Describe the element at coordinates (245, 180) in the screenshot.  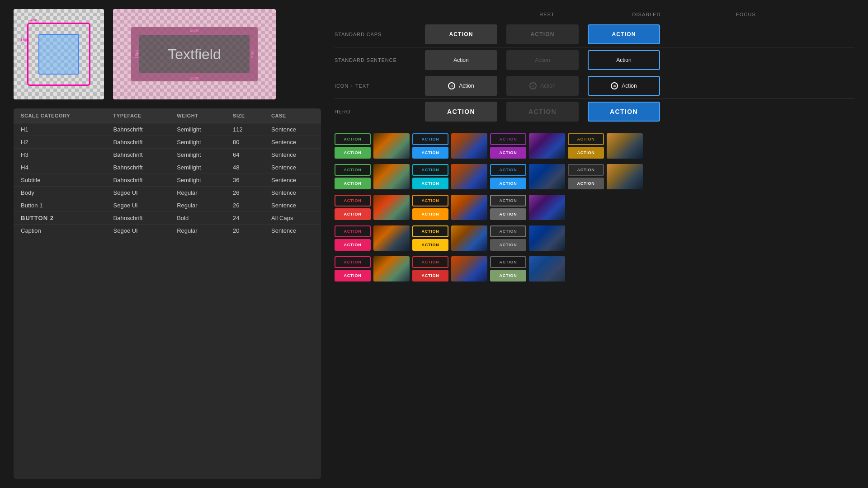
I see `type-subtitle-size: 36` at that location.